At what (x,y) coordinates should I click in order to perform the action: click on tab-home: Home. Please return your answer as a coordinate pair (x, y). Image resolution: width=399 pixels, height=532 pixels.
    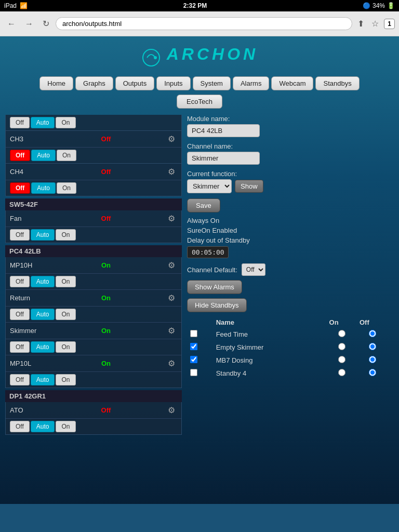
    Looking at the image, I should click on (56, 83).